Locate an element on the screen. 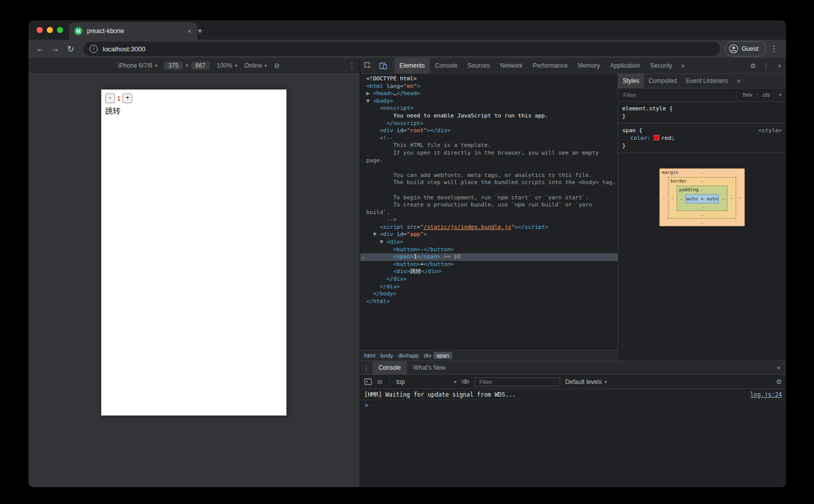 The height and width of the screenshot is (504, 814). drawer-close-icon: × is located at coordinates (778, 368).